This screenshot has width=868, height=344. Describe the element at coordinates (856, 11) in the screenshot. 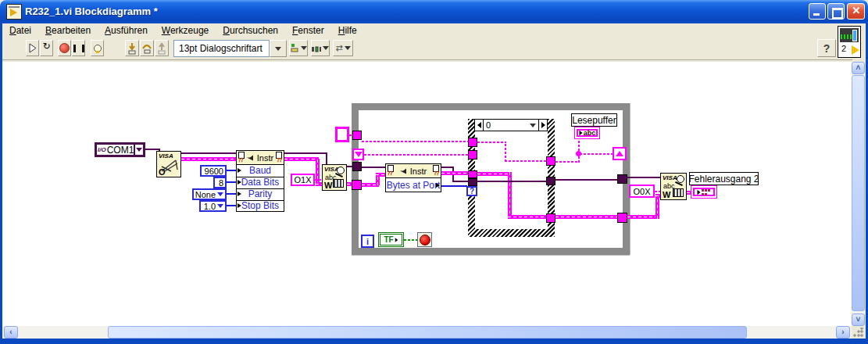

I see `close-button: ✕` at that location.